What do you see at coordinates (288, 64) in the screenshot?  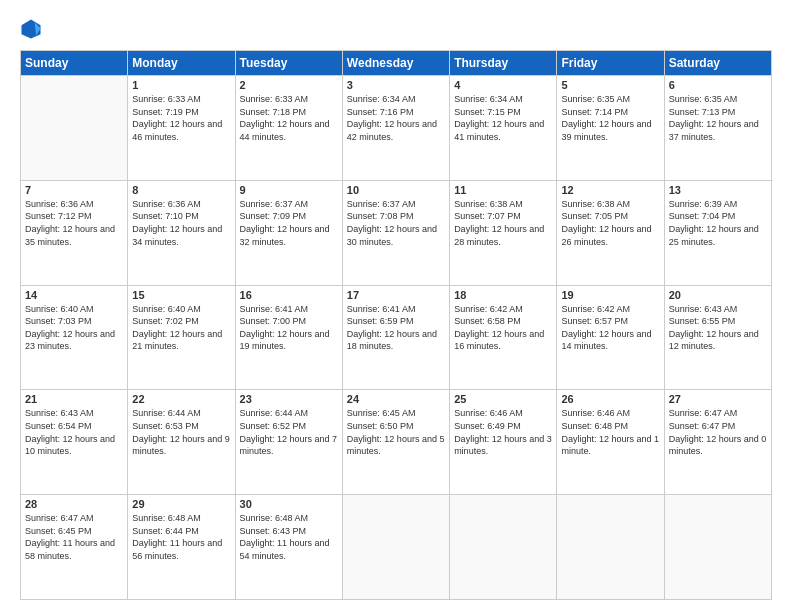 I see `weekday-header: Tuesday` at bounding box center [288, 64].